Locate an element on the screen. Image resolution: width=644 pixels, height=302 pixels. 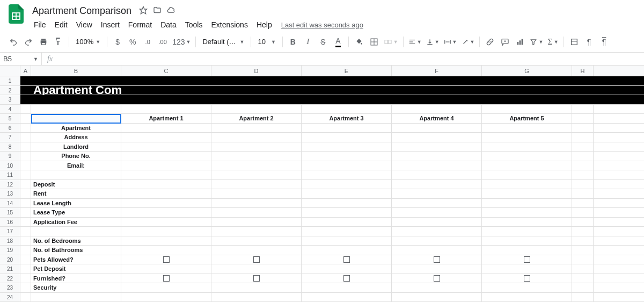
print-button is located at coordinates (43, 42).